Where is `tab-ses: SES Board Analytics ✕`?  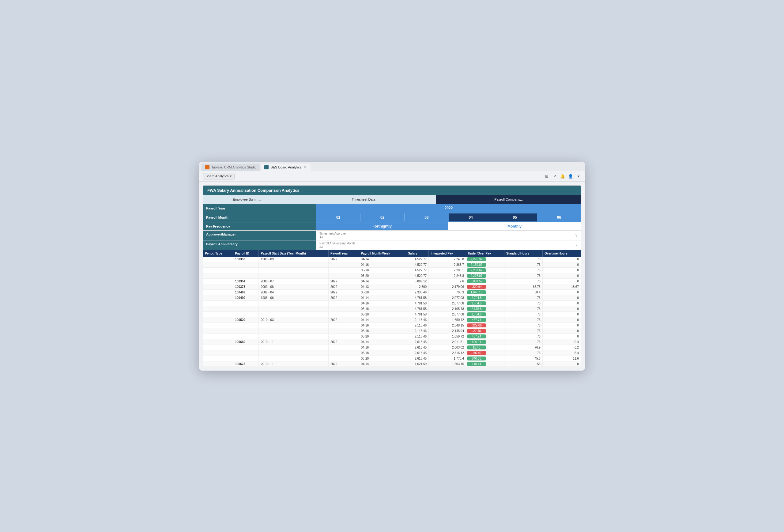 tab-ses: SES Board Analytics ✕ is located at coordinates (286, 167).